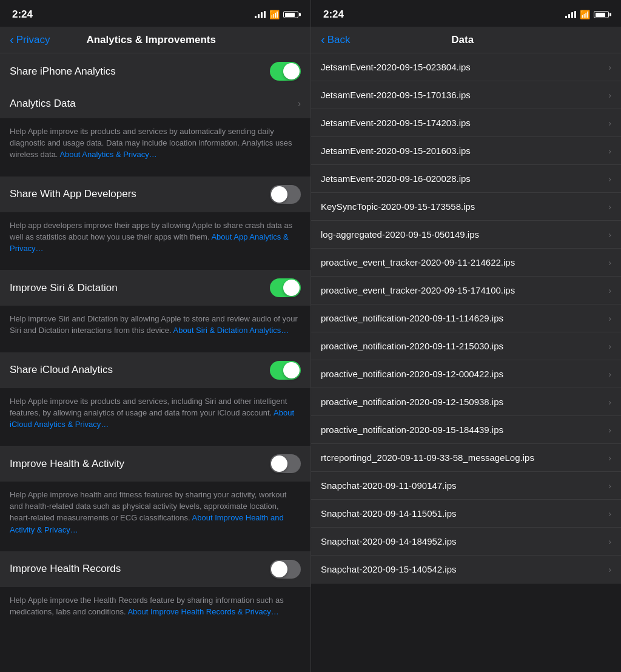 Image resolution: width=621 pixels, height=672 pixels. What do you see at coordinates (155, 72) in the screenshot?
I see `share-iphone-analytics-row: Share iPhone Analytics` at bounding box center [155, 72].